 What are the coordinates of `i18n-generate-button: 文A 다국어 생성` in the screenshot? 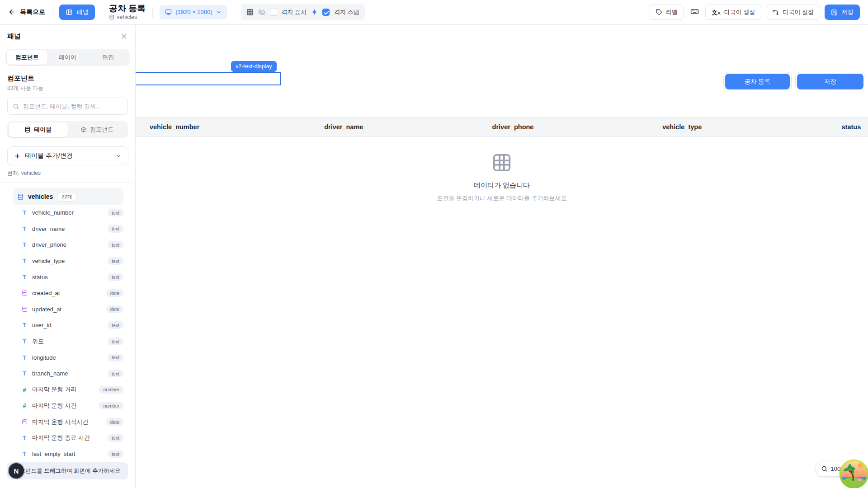 It's located at (733, 12).